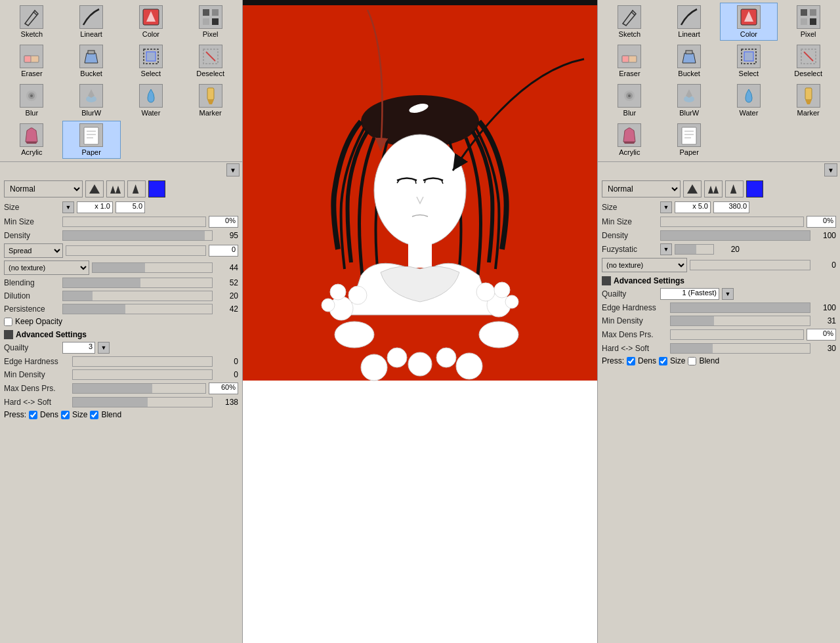  I want to click on right-tool-sketch: Sketch, so click(630, 22).